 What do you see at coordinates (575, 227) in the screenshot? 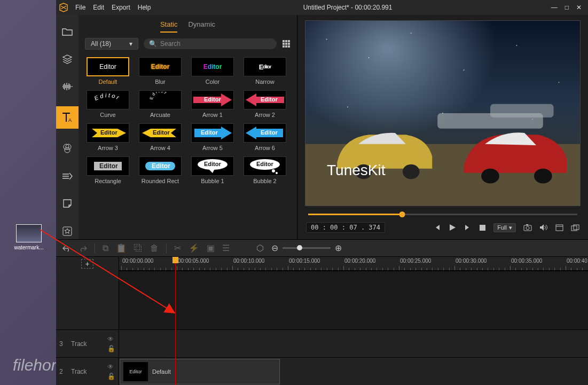
I see `popout-icon` at bounding box center [575, 227].